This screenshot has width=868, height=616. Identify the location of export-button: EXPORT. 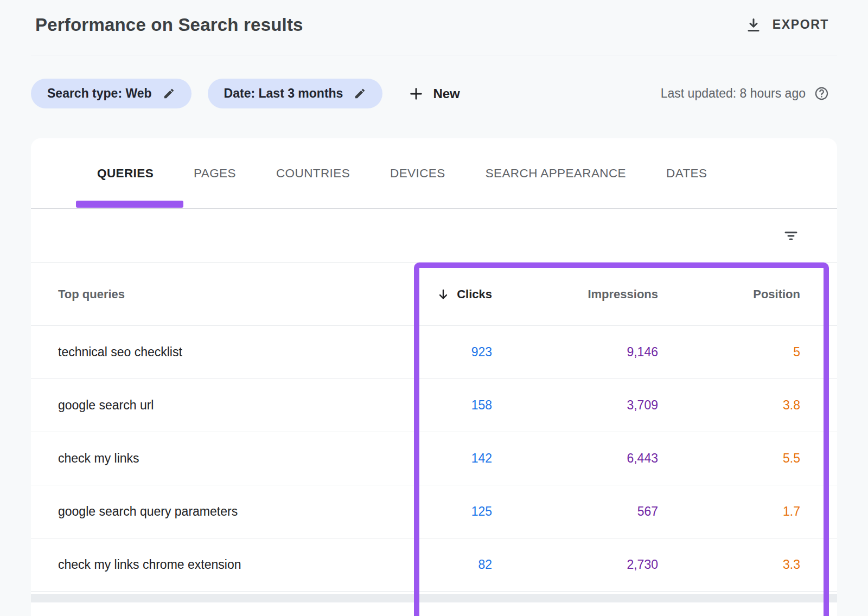
(787, 25).